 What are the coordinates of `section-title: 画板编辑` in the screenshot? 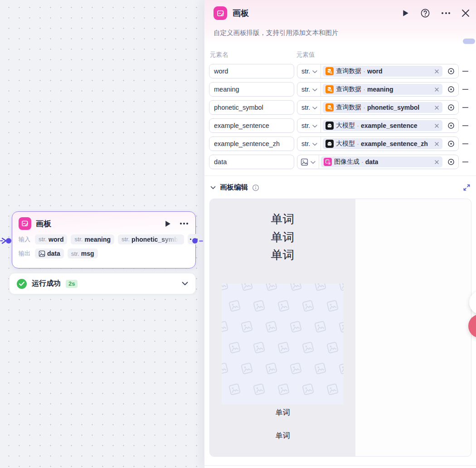 It's located at (234, 188).